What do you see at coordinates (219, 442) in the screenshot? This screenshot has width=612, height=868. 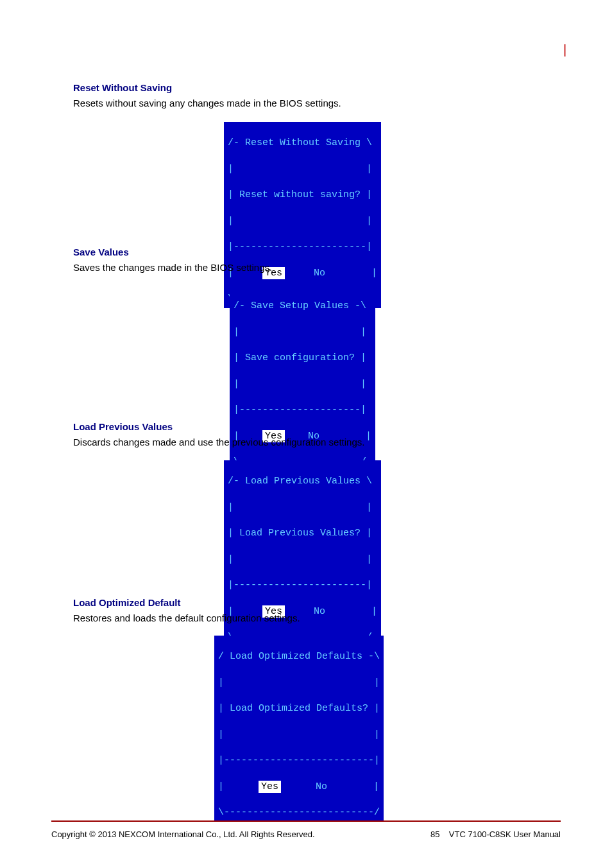 I see `section-body-load-prev: Discards changes made and use the previo…` at bounding box center [219, 442].